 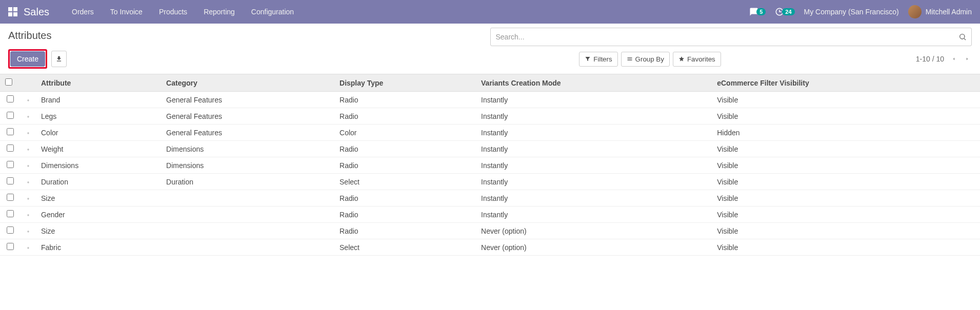 What do you see at coordinates (846, 83) in the screenshot?
I see `col-ecommerce-vis: eCommerce Filter Visibility` at bounding box center [846, 83].